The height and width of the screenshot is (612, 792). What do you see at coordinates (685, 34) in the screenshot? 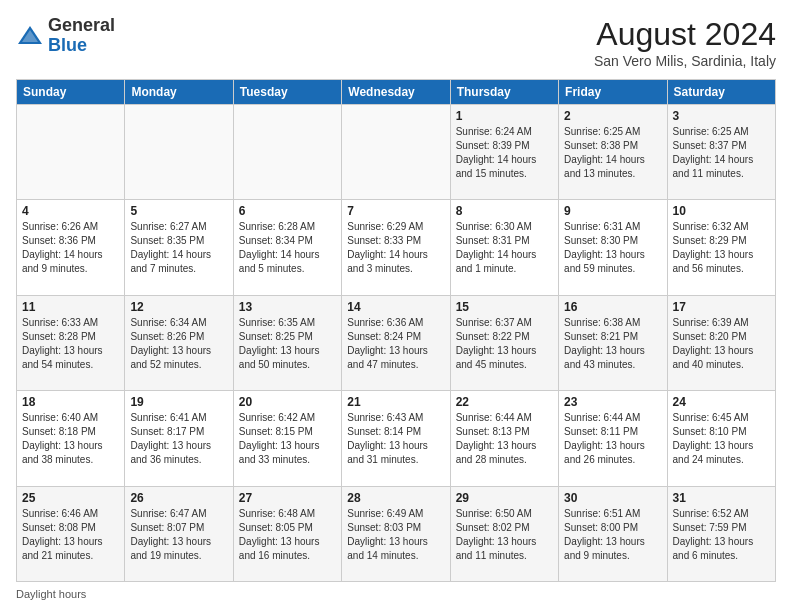
I see `month-year: August 2024` at bounding box center [685, 34].